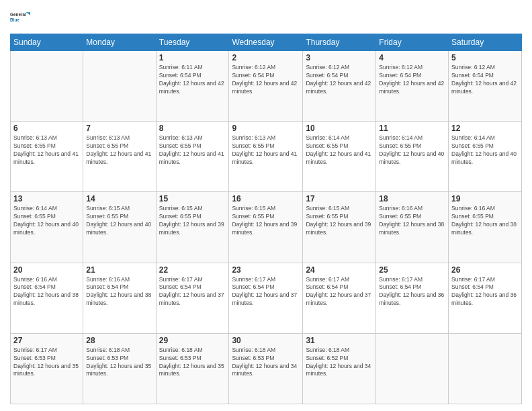 This screenshot has height=411, width=532. Describe the element at coordinates (412, 128) in the screenshot. I see `day-number: 11` at that location.